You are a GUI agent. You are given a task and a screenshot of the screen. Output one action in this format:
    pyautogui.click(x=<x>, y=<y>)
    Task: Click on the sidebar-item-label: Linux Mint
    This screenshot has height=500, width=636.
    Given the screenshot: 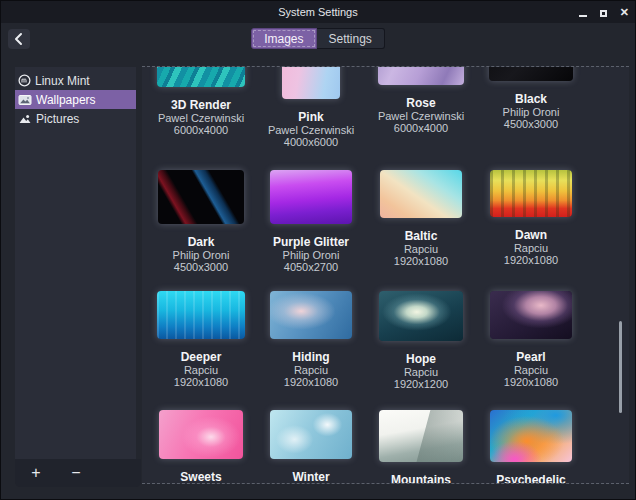 What is the action you would take?
    pyautogui.click(x=62, y=81)
    